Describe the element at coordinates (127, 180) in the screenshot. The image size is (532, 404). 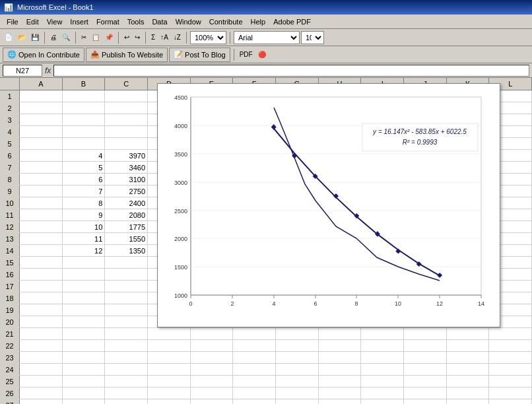
I see `cell: 3100` at that location.